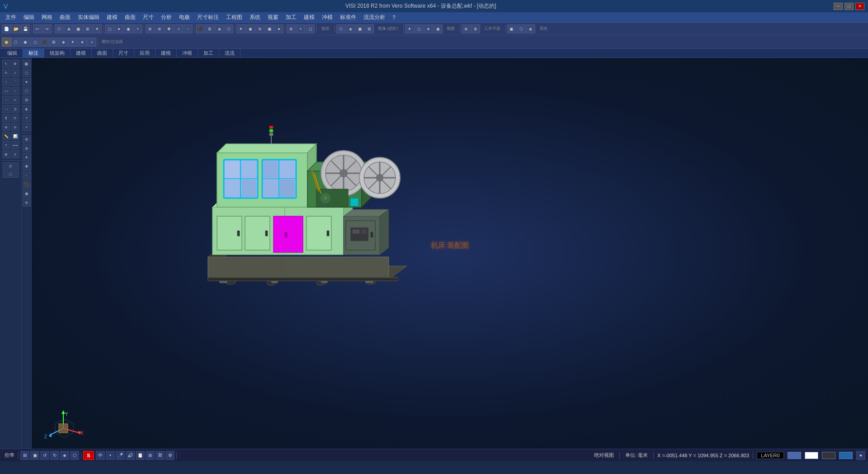  What do you see at coordinates (187, 53) in the screenshot?
I see `tab-die: 冲模` at bounding box center [187, 53].